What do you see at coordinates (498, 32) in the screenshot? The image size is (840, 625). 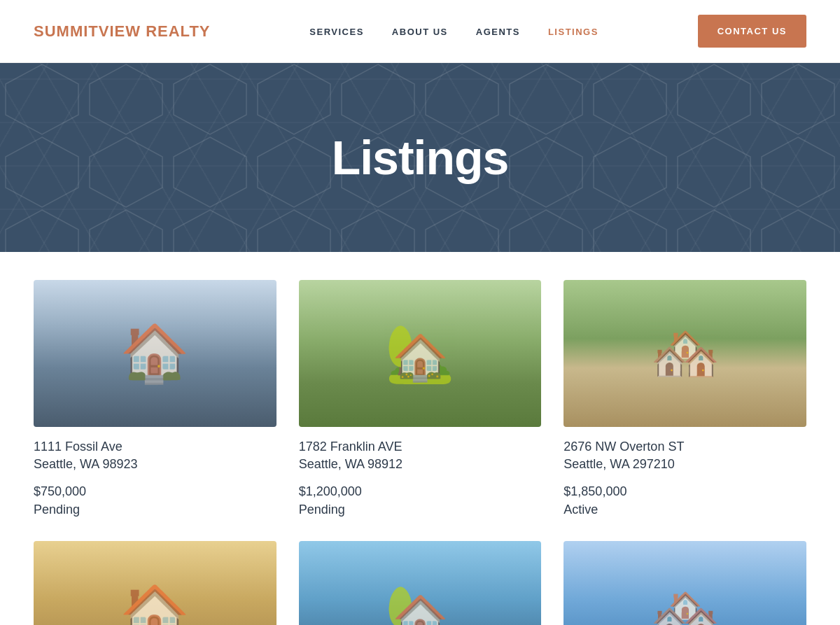 I see `nav-link-agents: AGENTS` at bounding box center [498, 32].